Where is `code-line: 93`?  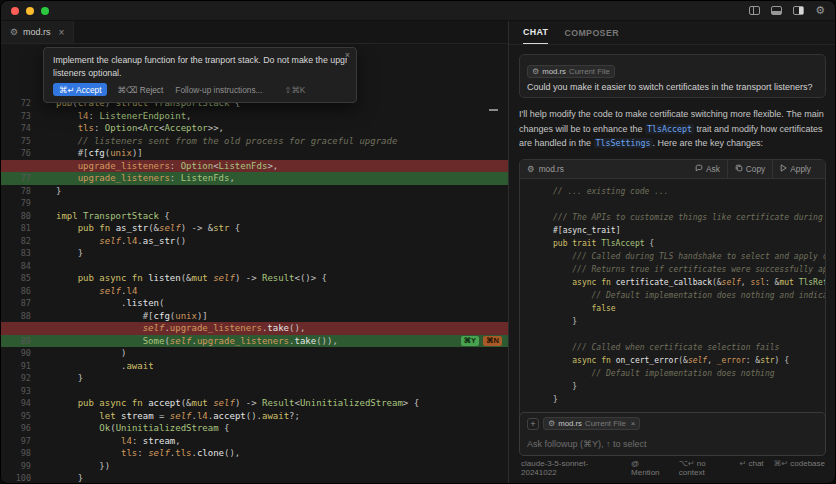
code-line: 93 is located at coordinates (254, 392).